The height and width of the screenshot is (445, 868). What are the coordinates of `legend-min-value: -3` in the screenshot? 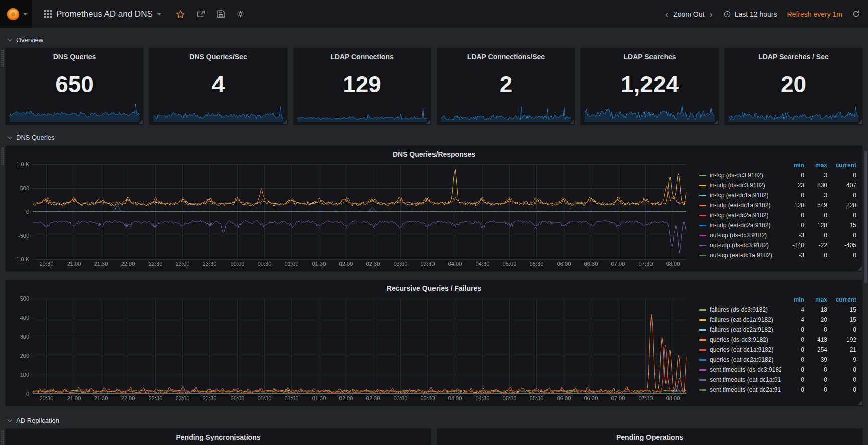 It's located at (793, 235).